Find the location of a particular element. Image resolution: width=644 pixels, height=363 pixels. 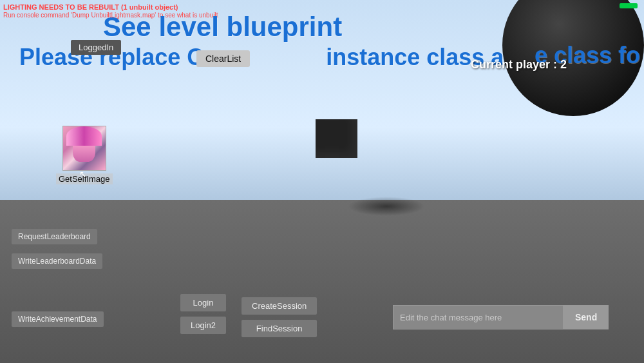

find-session-button: FindSession is located at coordinates (279, 329).